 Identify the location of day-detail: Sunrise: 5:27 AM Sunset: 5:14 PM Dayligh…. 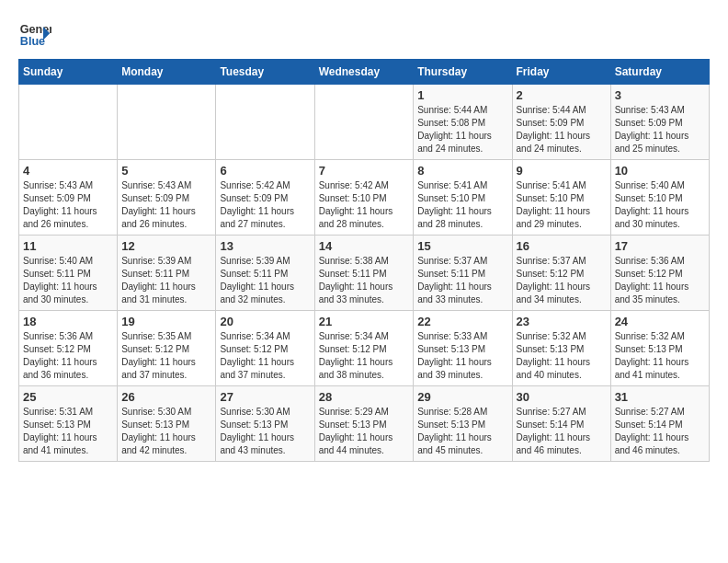
(562, 431).